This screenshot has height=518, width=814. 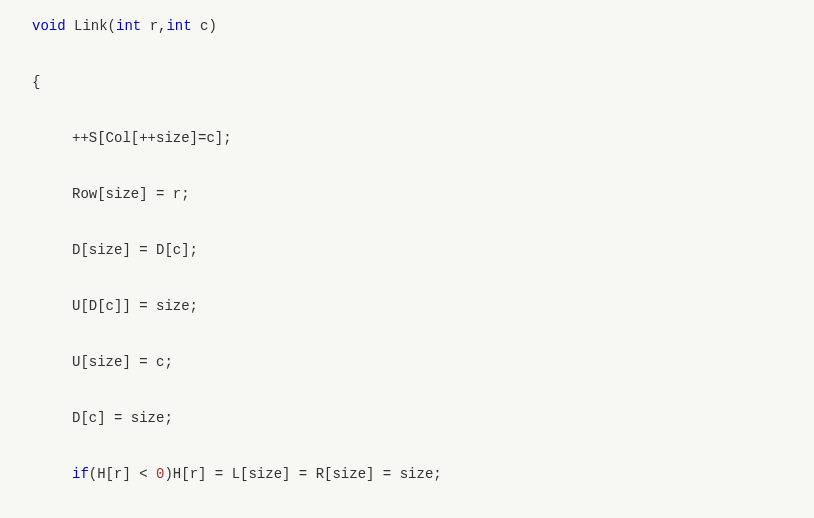 I want to click on code-line: Row[size] = r;, so click(x=407, y=194).